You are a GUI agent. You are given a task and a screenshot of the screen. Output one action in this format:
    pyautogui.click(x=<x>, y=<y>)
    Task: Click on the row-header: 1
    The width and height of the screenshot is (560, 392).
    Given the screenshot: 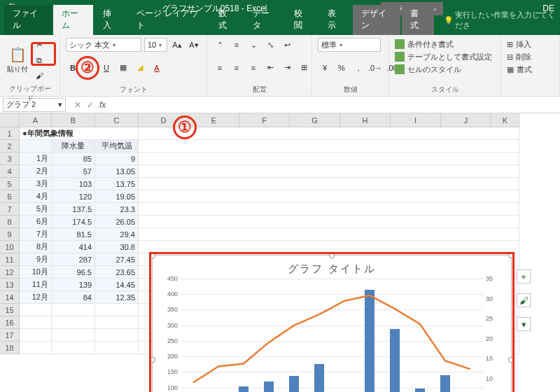 What is the action you would take?
    pyautogui.click(x=10, y=134)
    